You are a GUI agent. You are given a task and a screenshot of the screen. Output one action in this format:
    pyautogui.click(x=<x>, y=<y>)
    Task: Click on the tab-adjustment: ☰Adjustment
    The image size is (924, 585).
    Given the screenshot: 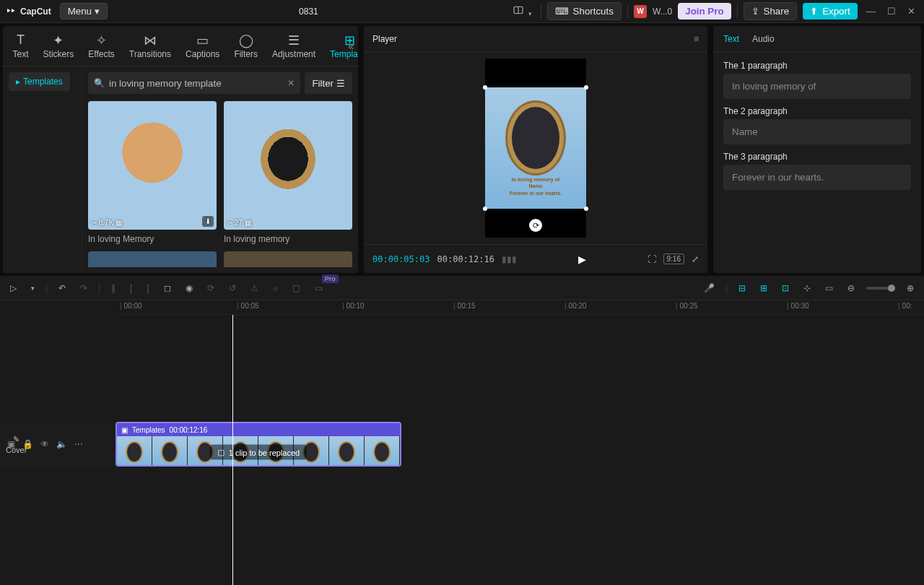 What is the action you would take?
    pyautogui.click(x=294, y=46)
    